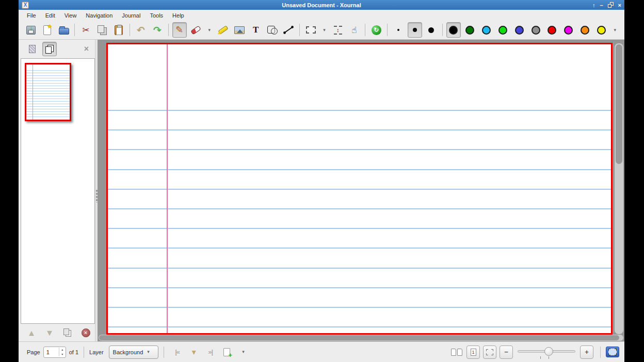  What do you see at coordinates (86, 333) in the screenshot?
I see `delete-icon: ×` at bounding box center [86, 333].